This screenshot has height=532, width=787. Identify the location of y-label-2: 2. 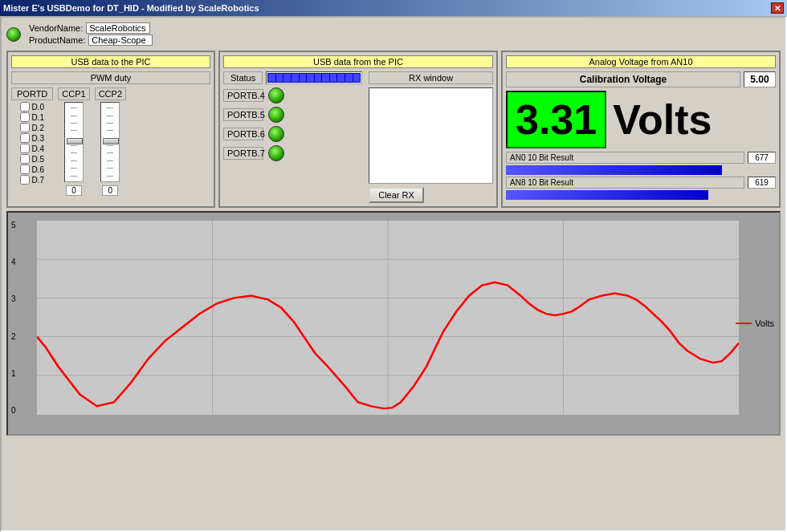
(14, 337).